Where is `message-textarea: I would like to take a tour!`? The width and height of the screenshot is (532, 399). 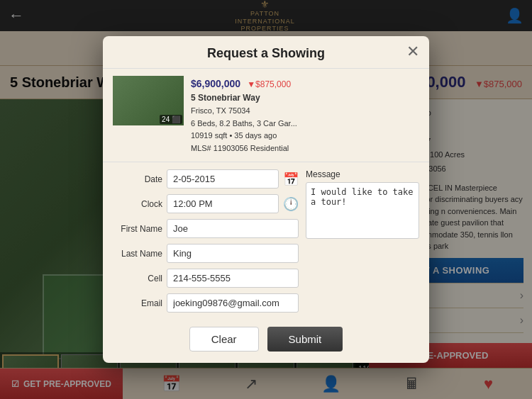 message-textarea: I would like to take a tour! is located at coordinates (362, 210).